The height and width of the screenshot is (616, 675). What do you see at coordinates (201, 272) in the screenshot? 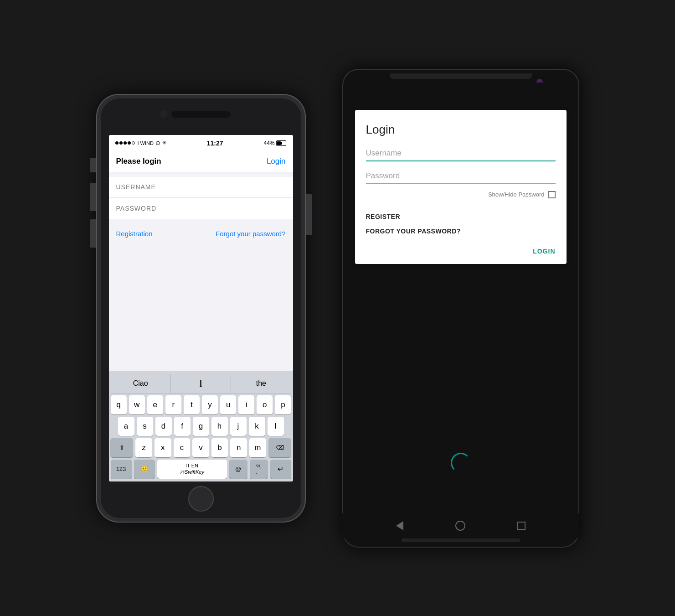
I see `ios-form-area: Registration Forgot your password?` at bounding box center [201, 272].